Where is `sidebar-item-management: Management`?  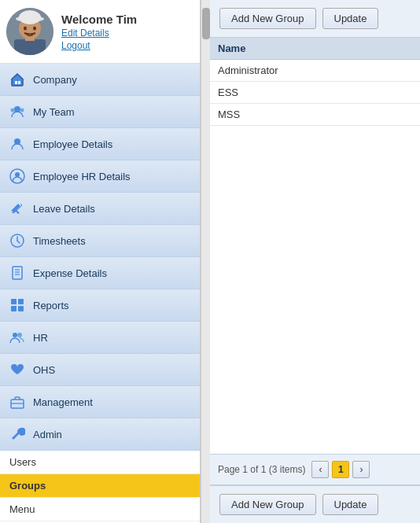 sidebar-item-management: Management is located at coordinates (100, 403).